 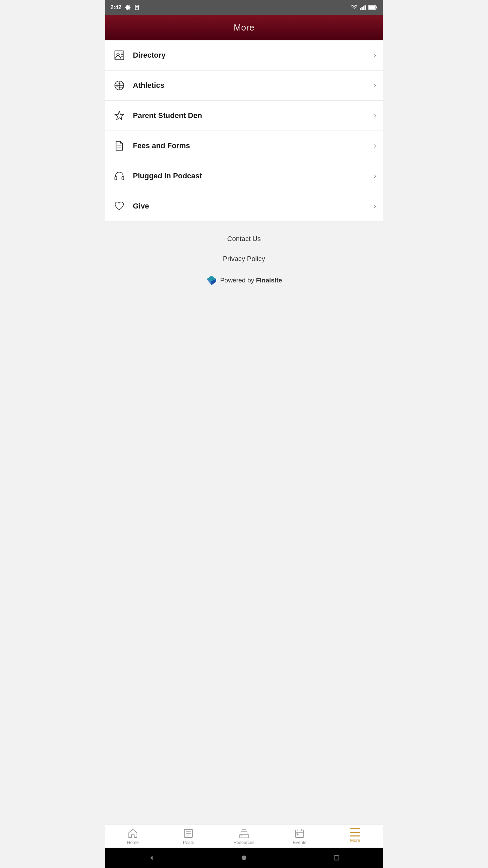 I want to click on posts-nav-label: Posts, so click(x=188, y=842).